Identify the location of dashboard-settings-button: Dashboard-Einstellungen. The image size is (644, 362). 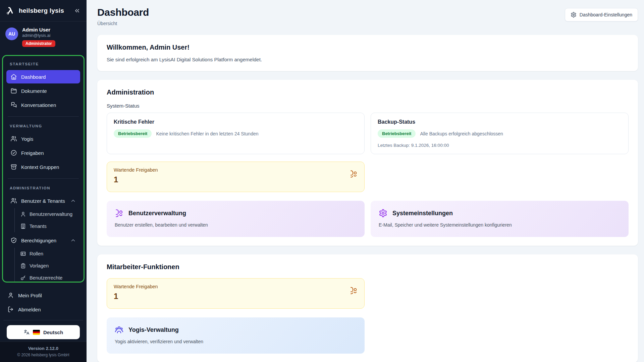
(601, 15).